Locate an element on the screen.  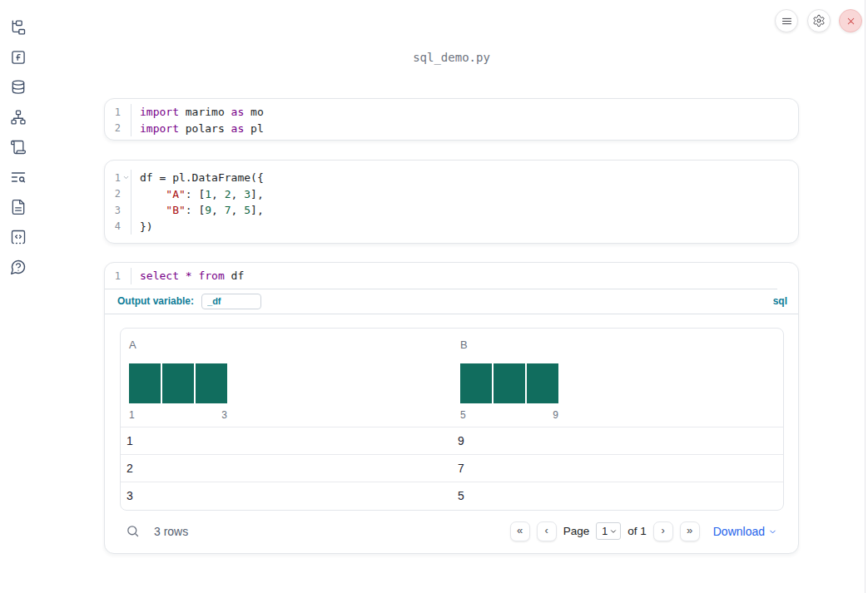
column-name: A is located at coordinates (290, 344).